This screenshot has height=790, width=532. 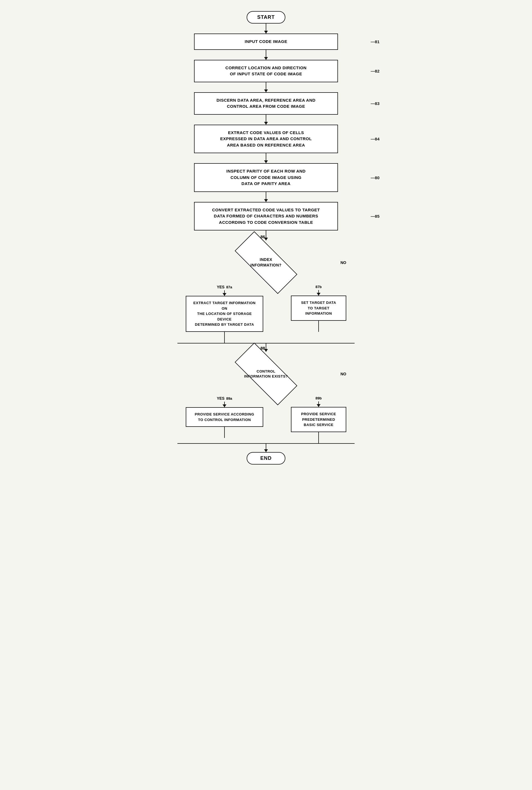 I want to click on end-wrapper: END, so click(x=266, y=458).